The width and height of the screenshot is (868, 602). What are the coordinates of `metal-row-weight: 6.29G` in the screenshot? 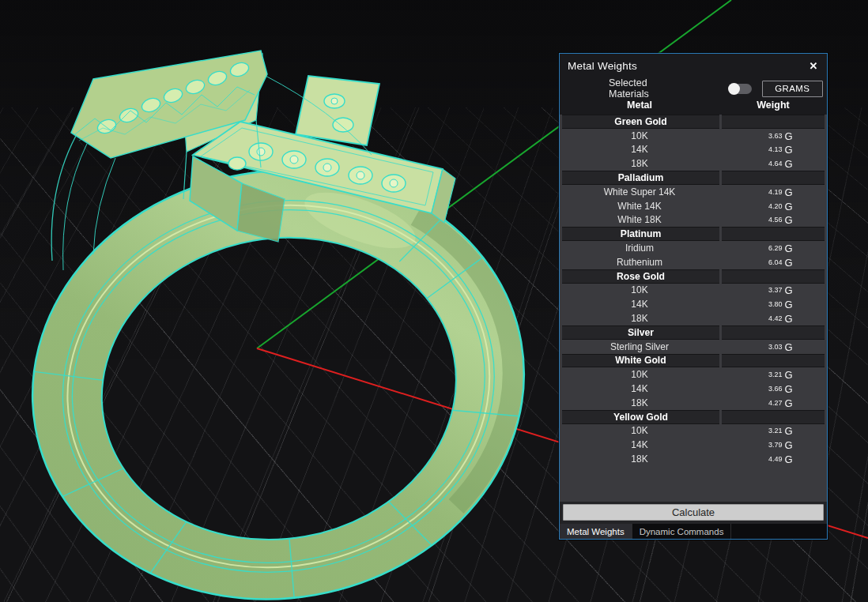 It's located at (773, 248).